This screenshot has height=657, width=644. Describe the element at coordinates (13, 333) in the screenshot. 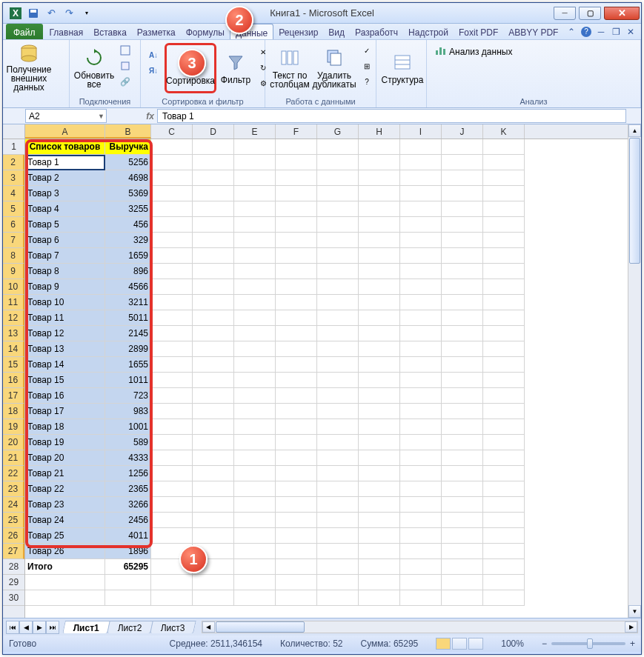

I see `row-header-13: 13` at that location.